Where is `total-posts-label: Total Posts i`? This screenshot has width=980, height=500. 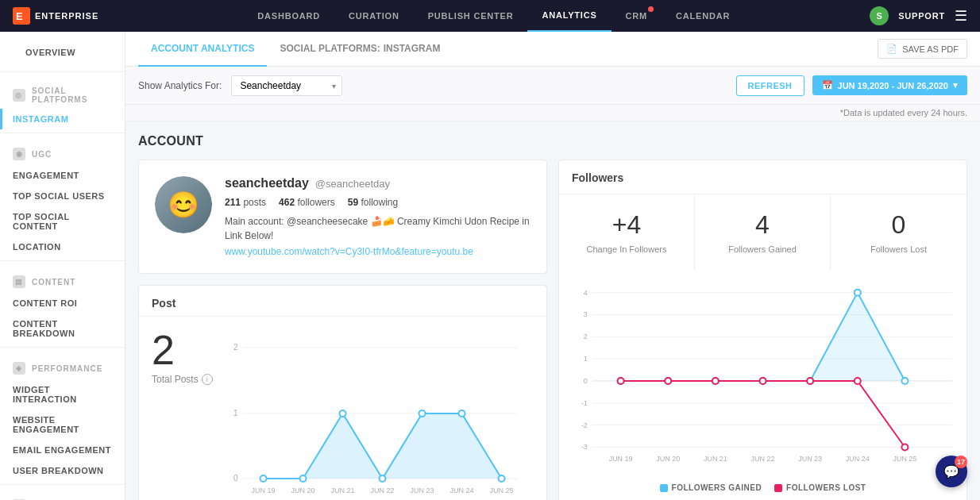
total-posts-label: Total Posts i is located at coordinates (183, 379).